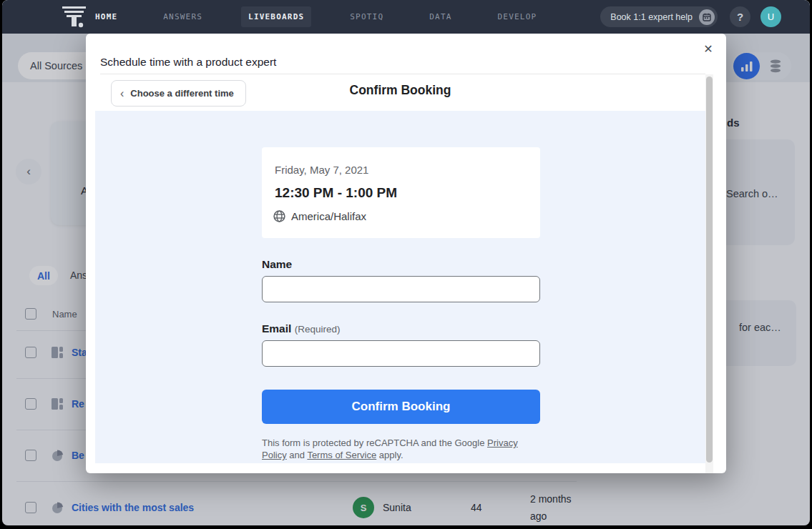 This screenshot has height=529, width=812. What do you see at coordinates (401, 449) in the screenshot?
I see `recaptcha-notice: This form is protected by reCAPTCHA and …` at bounding box center [401, 449].